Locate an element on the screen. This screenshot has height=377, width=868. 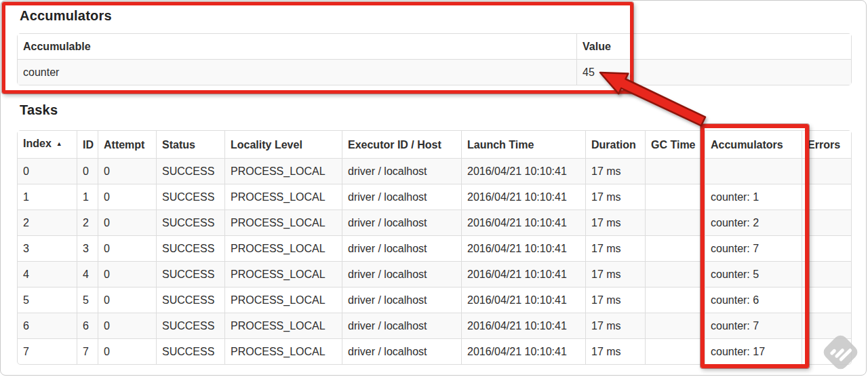
col-header-duration: Duration is located at coordinates (616, 145).